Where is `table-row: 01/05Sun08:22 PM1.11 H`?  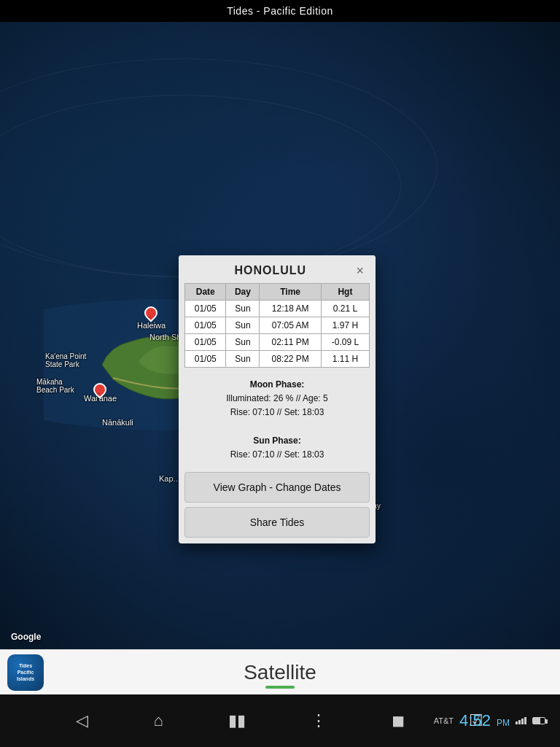
table-row: 01/05Sun08:22 PM1.11 H is located at coordinates (277, 359).